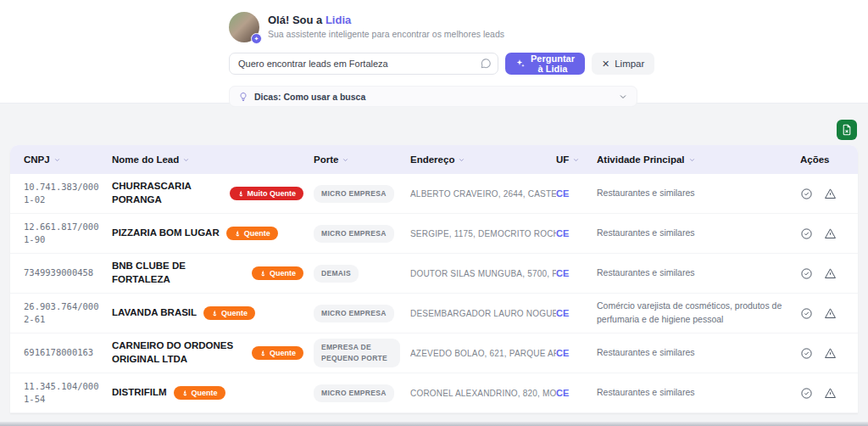 This screenshot has height=426, width=868. Describe the element at coordinates (68, 353) in the screenshot. I see `cnpj-cell: 6916178000163` at that location.